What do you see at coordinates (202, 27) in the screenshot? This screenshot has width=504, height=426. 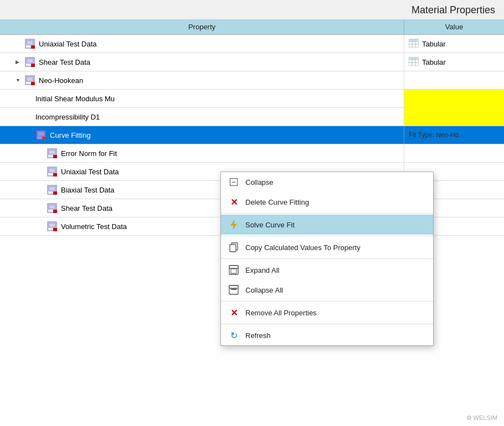 I see `header-property: Property` at bounding box center [202, 27].